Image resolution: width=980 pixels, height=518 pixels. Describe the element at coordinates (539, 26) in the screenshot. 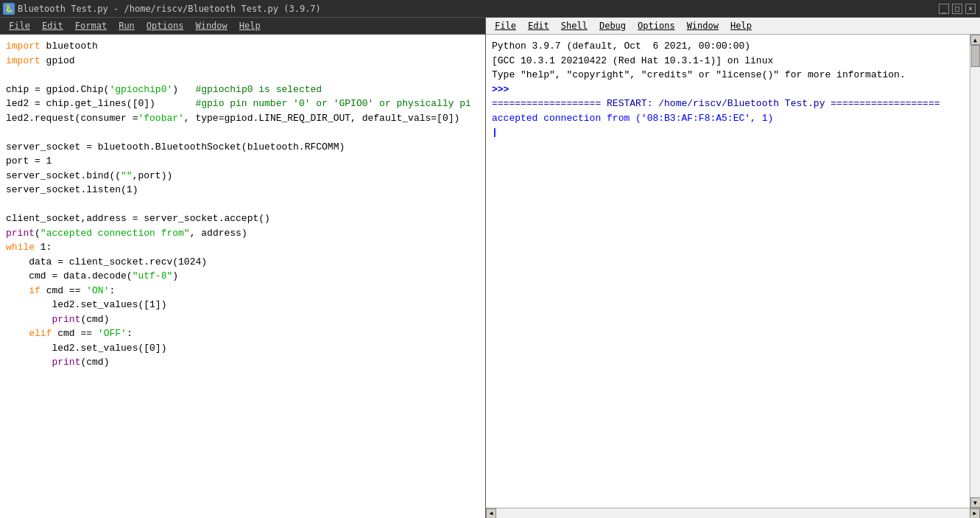

I see `shell-menu-edit: Edit` at that location.